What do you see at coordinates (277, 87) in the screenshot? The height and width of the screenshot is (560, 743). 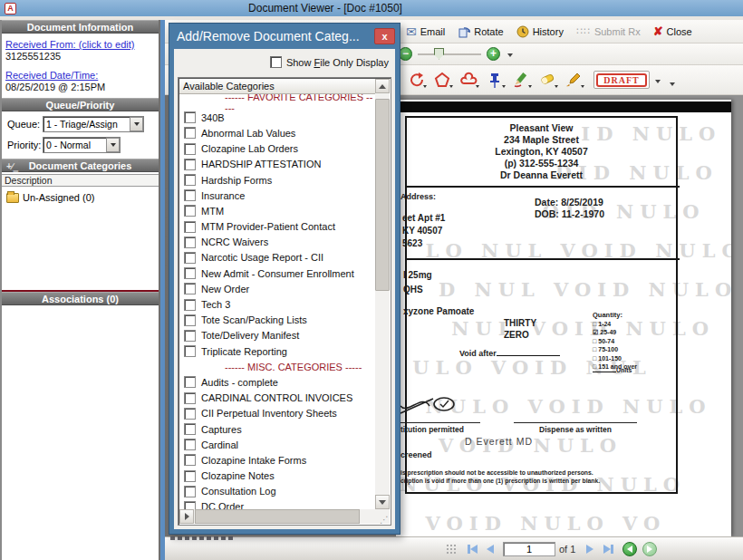 I see `available-categories-header: Available Categories` at bounding box center [277, 87].